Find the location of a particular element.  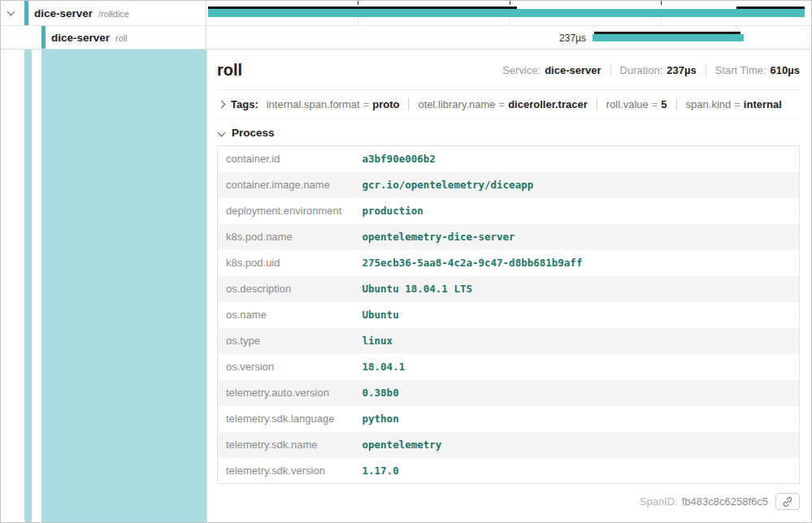

tag-key: otel.library.name is located at coordinates (457, 104).